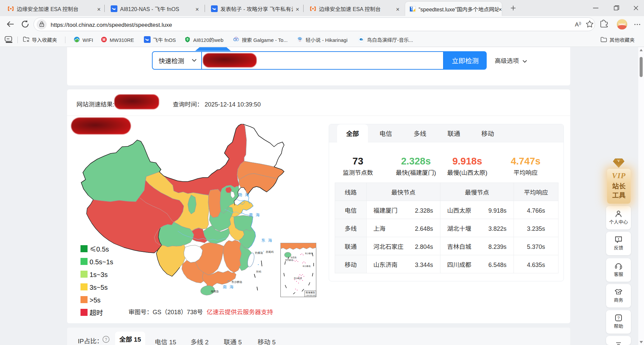  Describe the element at coordinates (577, 25) in the screenshot. I see `svg-text: A` at that location.